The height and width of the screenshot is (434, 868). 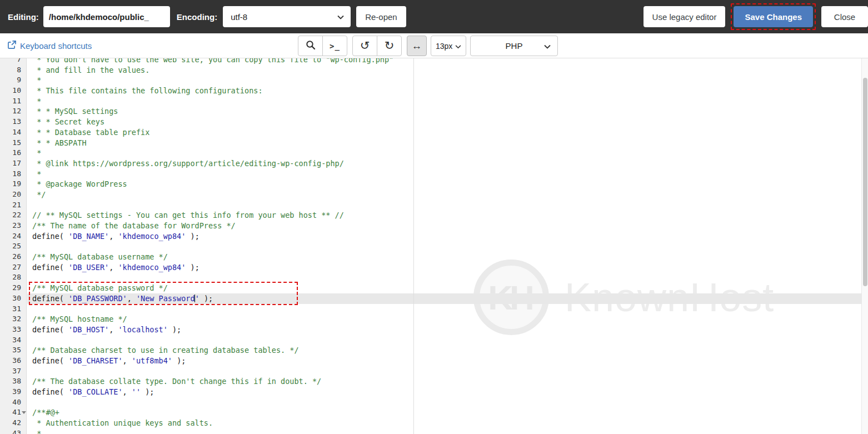 What do you see at coordinates (13, 184) in the screenshot?
I see `line-number: 19` at bounding box center [13, 184].